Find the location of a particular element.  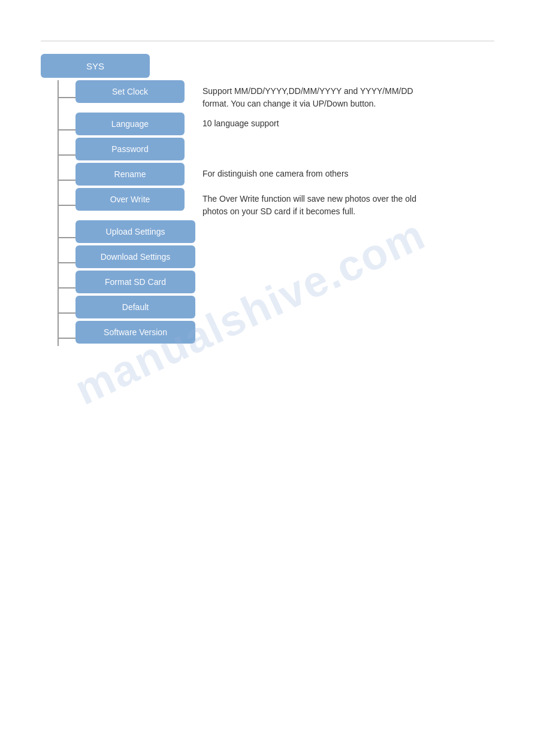

item-set-clock-row: Set Clock Support MM/DD/YYYY,DD/MM/YYYY … is located at coordinates (244, 95).